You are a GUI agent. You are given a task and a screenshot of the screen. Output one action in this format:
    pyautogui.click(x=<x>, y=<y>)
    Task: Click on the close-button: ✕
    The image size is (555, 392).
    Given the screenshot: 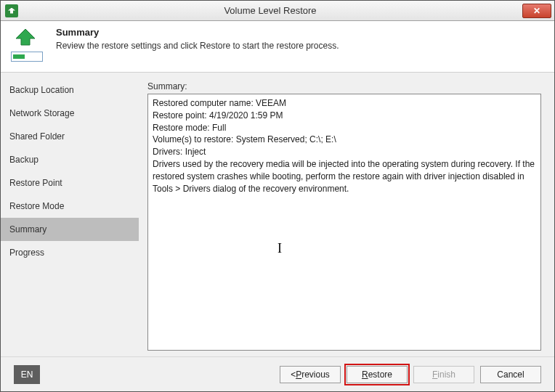 What is the action you would take?
    pyautogui.click(x=537, y=11)
    